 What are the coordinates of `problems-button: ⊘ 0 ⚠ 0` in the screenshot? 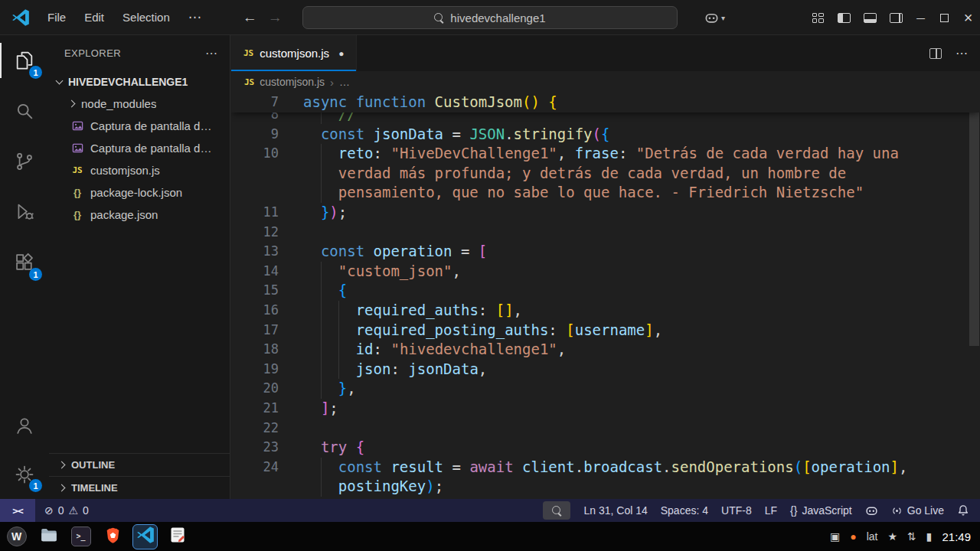 It's located at (67, 510).